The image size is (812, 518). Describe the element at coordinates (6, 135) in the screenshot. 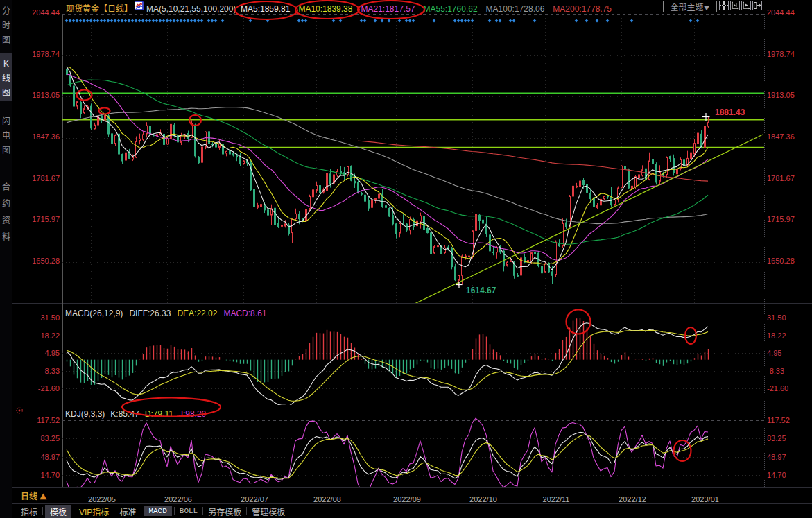

I see `sidebar-item-flash-chart: 闪电图` at that location.